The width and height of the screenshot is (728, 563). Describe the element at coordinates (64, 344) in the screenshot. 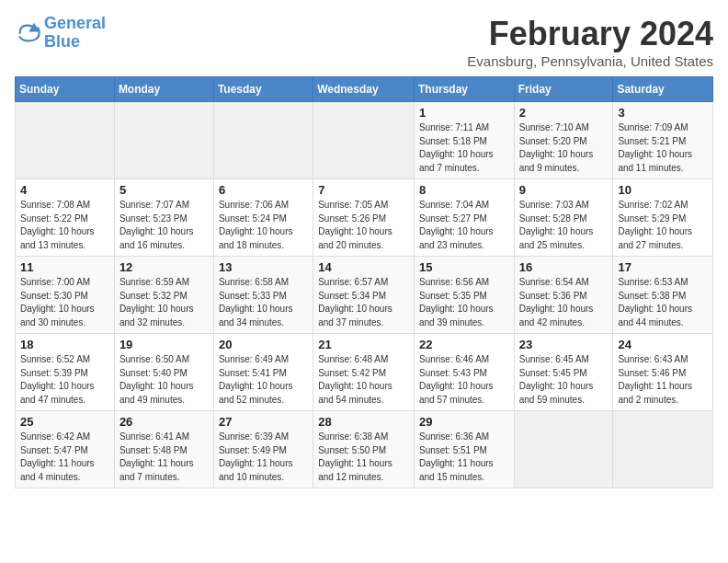

I see `day-number: 18` at that location.